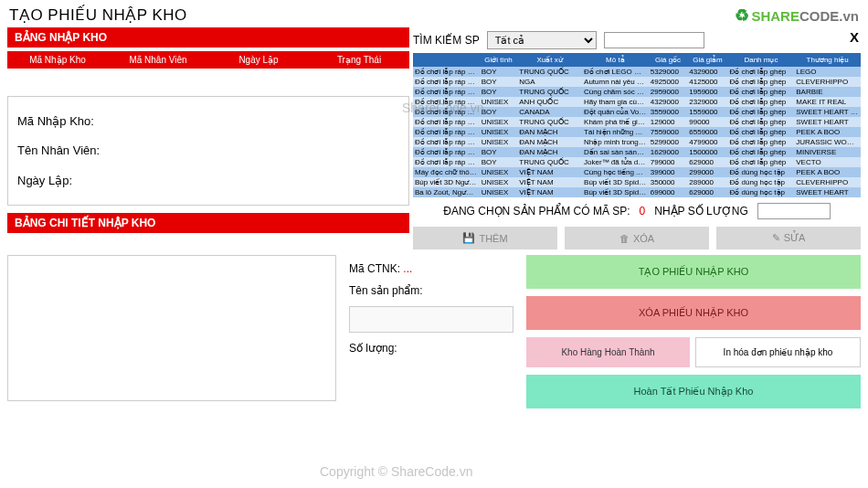 This screenshot has height=488, width=868. Describe the element at coordinates (828, 60) in the screenshot. I see `col-header: Thương hiệu` at that location.